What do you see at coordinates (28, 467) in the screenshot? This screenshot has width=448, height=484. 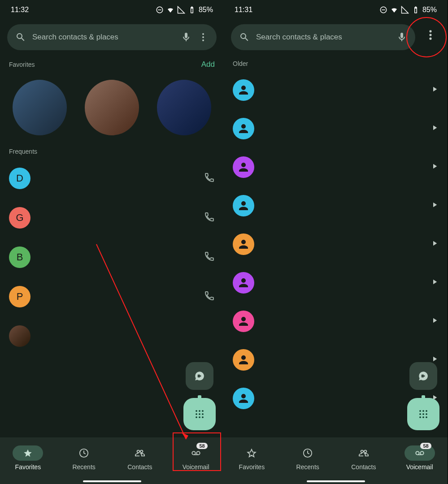 I see `nav-label: Favorites` at bounding box center [28, 467].